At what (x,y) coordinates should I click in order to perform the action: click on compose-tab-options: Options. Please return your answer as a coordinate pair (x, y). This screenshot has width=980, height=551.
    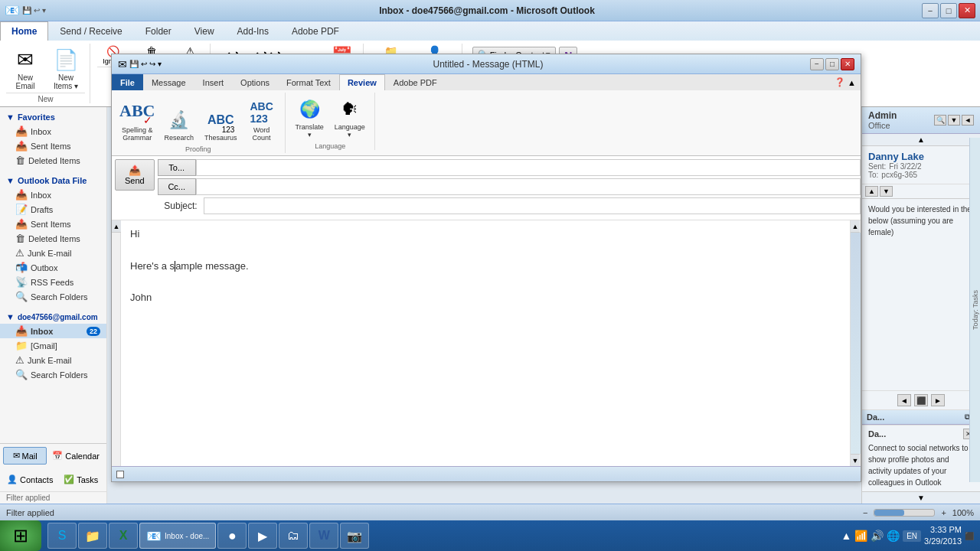
    Looking at the image, I should click on (255, 83).